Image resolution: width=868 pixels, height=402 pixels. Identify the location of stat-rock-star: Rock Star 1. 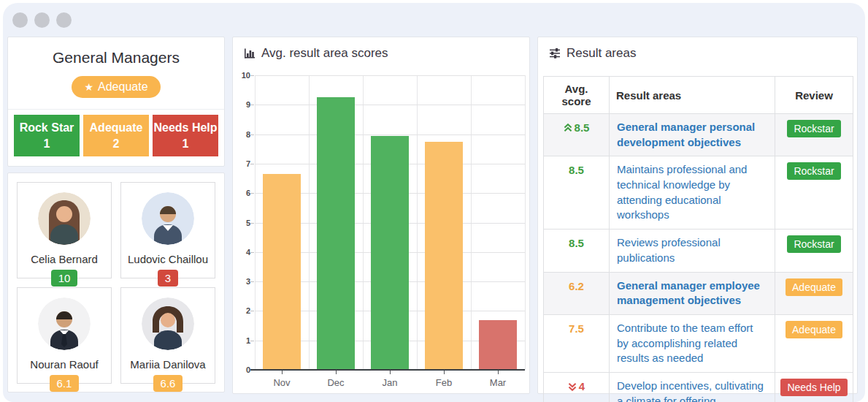
(47, 136).